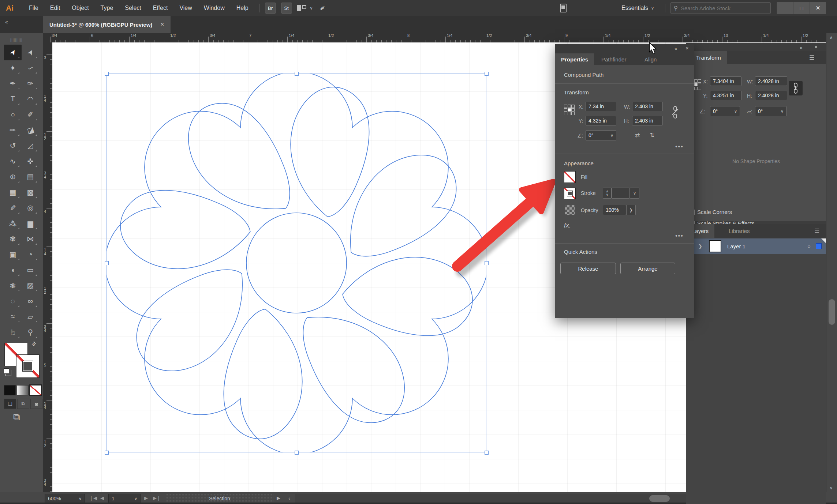  What do you see at coordinates (818, 8) in the screenshot?
I see `close-window-button: ✕` at bounding box center [818, 8].